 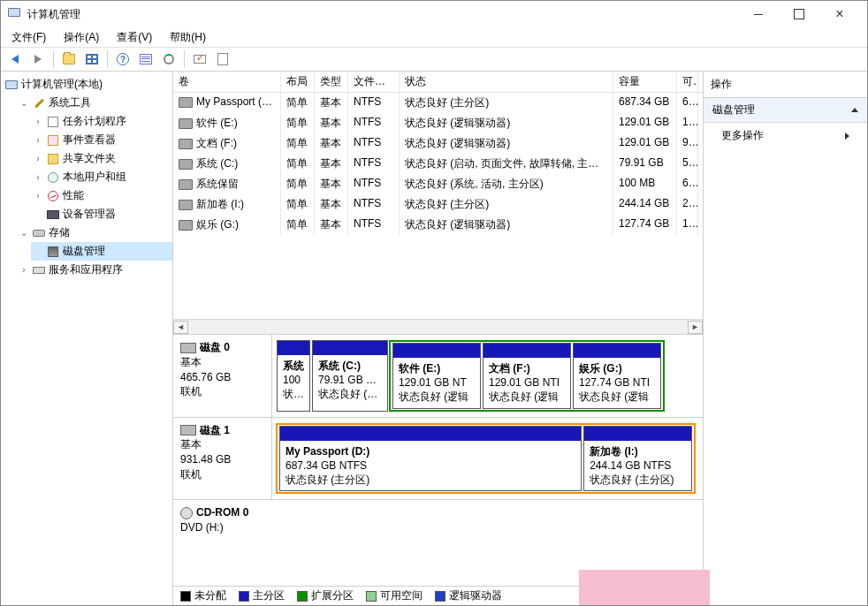 What do you see at coordinates (15, 14) in the screenshot?
I see `app-icon` at bounding box center [15, 14].